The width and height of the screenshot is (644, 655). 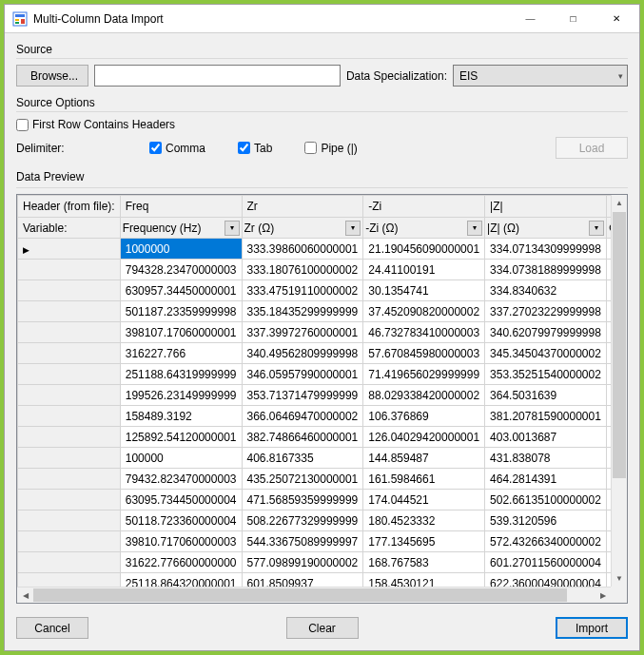 I want to click on column-variable-combo: |Z| (Ω)▾, so click(x=546, y=228).